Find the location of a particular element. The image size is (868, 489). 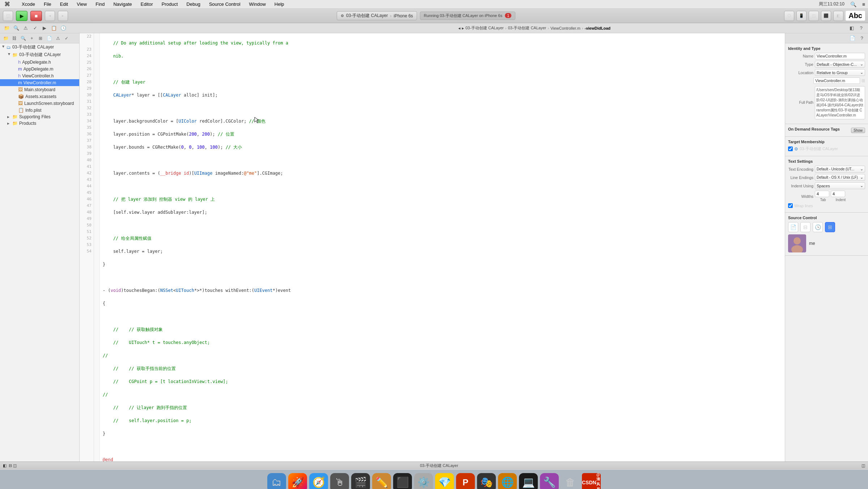

source-blame-btn: ⊞ is located at coordinates (830, 227).